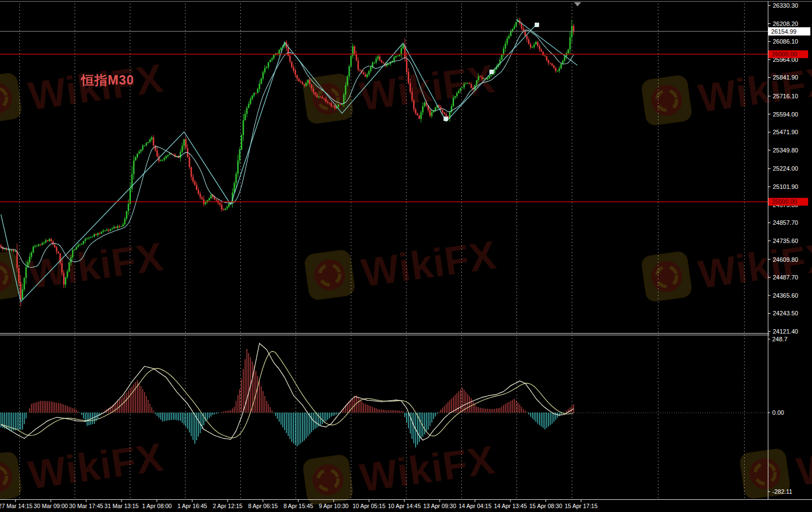 This screenshot has width=812, height=512. What do you see at coordinates (429, 264) in the screenshot?
I see `watermark-text: WikiFX` at bounding box center [429, 264].